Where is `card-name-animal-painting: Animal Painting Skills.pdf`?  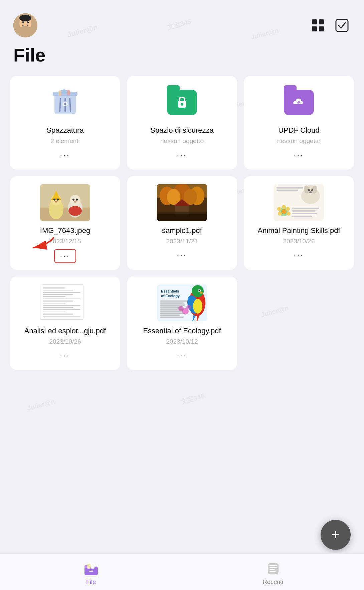 card-name-animal-painting: Animal Painting Skills.pdf is located at coordinates (299, 231).